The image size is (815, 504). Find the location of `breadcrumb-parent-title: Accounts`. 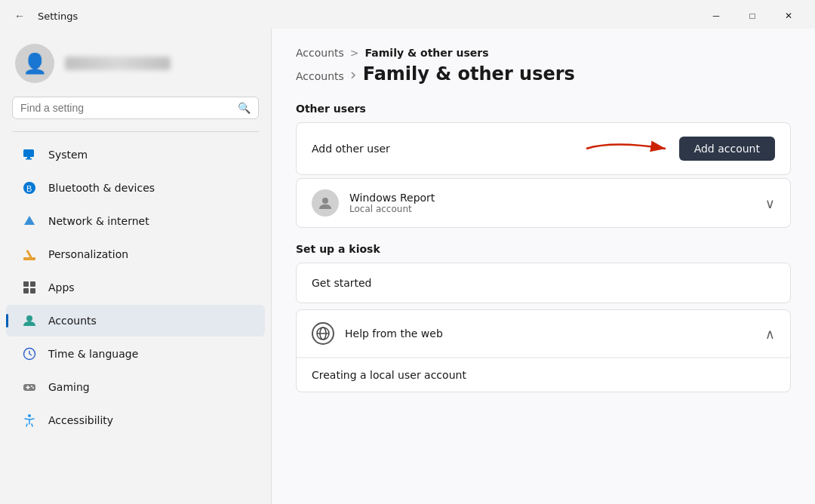

breadcrumb-parent-title: Accounts is located at coordinates (320, 76).